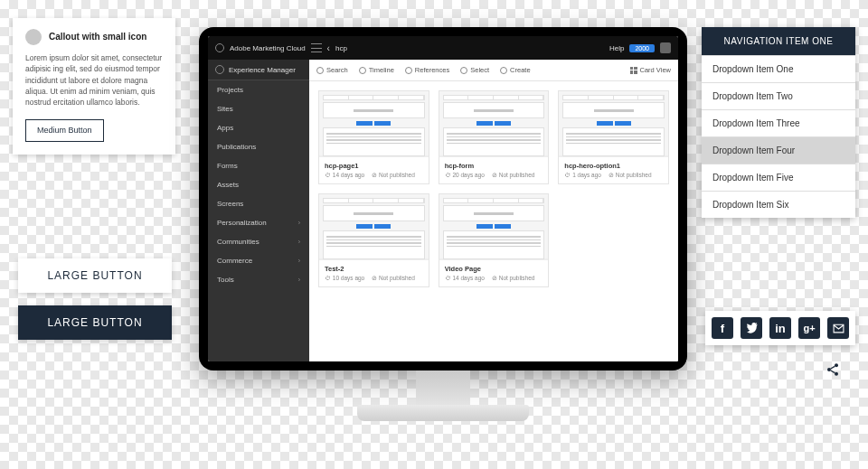  I want to click on toolbar-create: Create, so click(515, 70).